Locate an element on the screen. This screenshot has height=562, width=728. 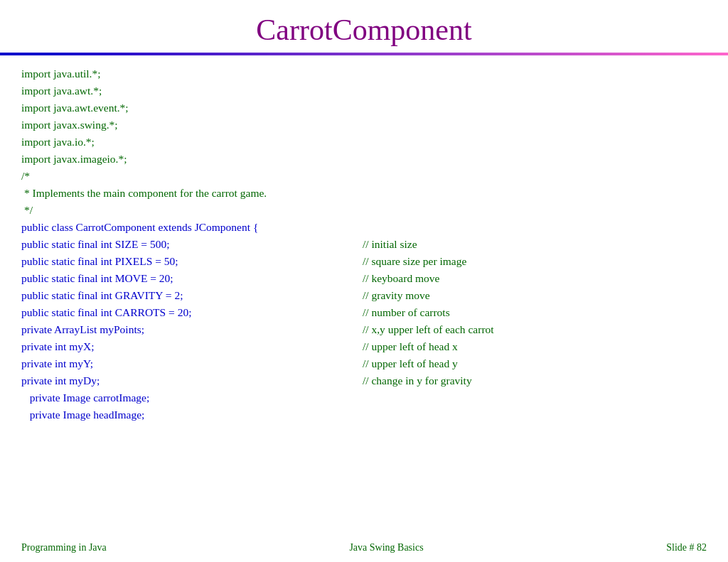
code-field-row: public static final int MOVE = 20; // ke… is located at coordinates (364, 279).